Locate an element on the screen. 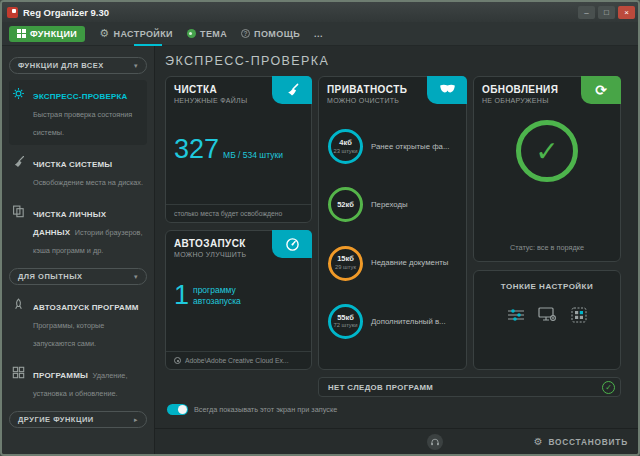 The image size is (640, 456). window-title: Reg Organizer 9.30 is located at coordinates (299, 12).